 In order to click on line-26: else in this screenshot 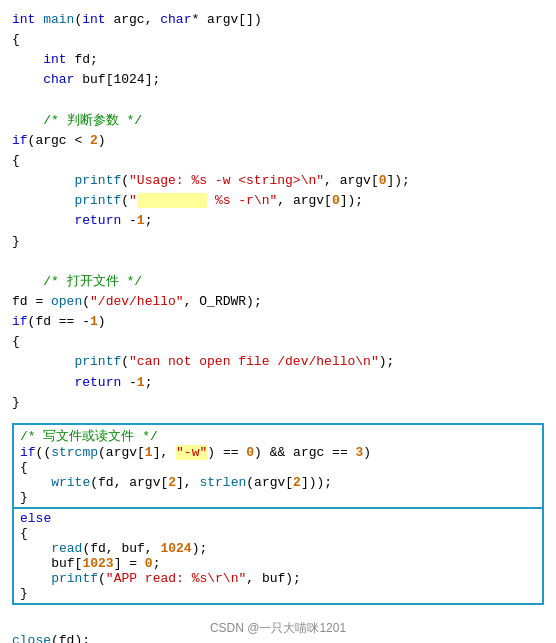, I will do `click(278, 518)`.